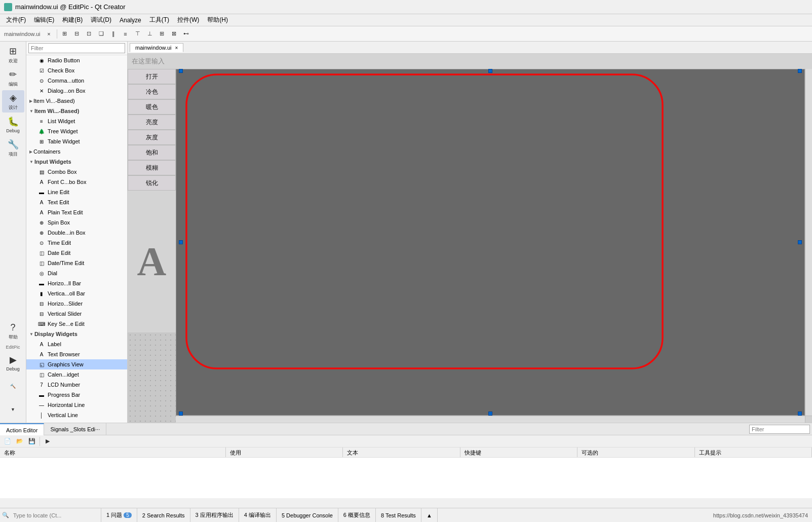  What do you see at coordinates (77, 273) in the screenshot?
I see `widget-item-dial: ◎Dial` at bounding box center [77, 273].